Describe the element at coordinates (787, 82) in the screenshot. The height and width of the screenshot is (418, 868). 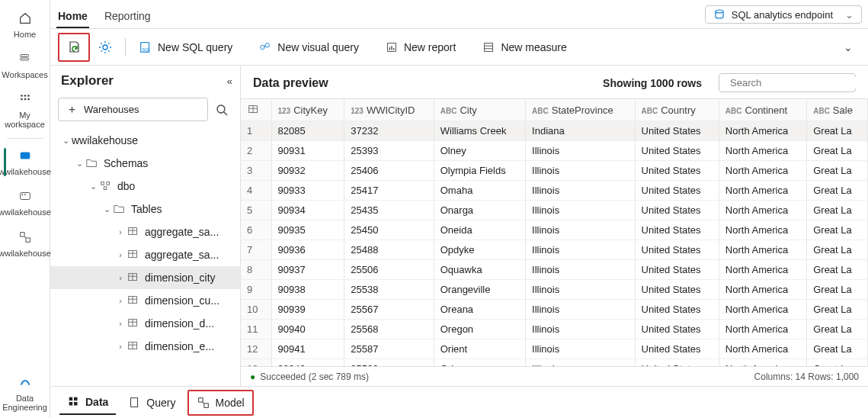
I see `preview-search-box` at that location.